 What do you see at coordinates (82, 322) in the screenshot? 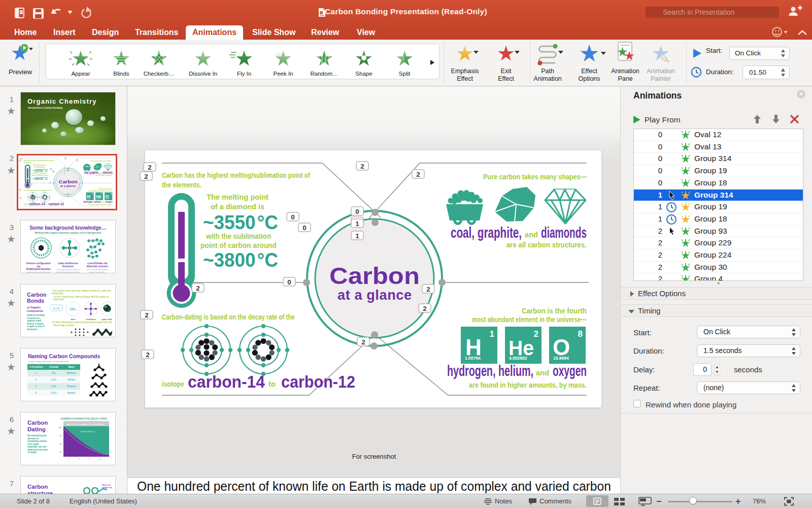
I see `svg-text:• In other illustrated, carbon: • In other illustrated, carbon forms bon…` at bounding box center [82, 322].